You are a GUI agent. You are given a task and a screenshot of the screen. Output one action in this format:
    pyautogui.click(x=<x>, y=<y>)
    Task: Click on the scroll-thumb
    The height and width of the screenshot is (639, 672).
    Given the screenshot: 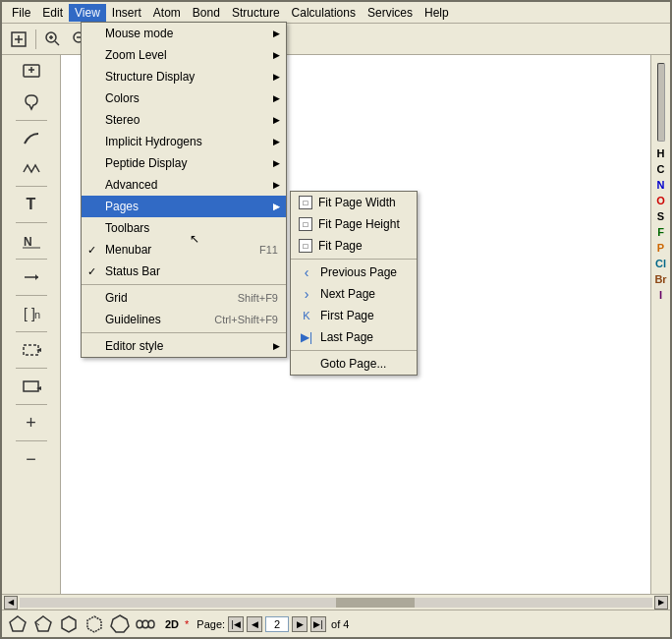 What is the action you would take?
    pyautogui.click(x=375, y=603)
    